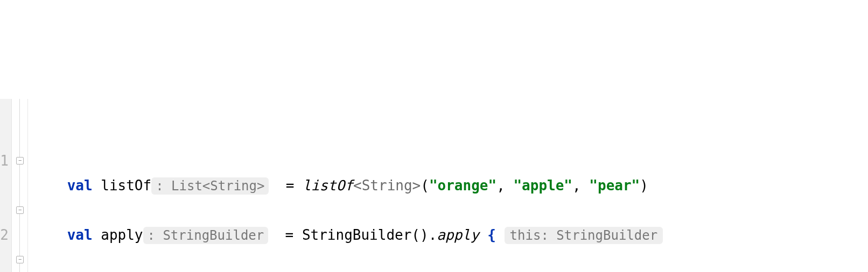  I want to click on string-literal: "apple", so click(543, 185).